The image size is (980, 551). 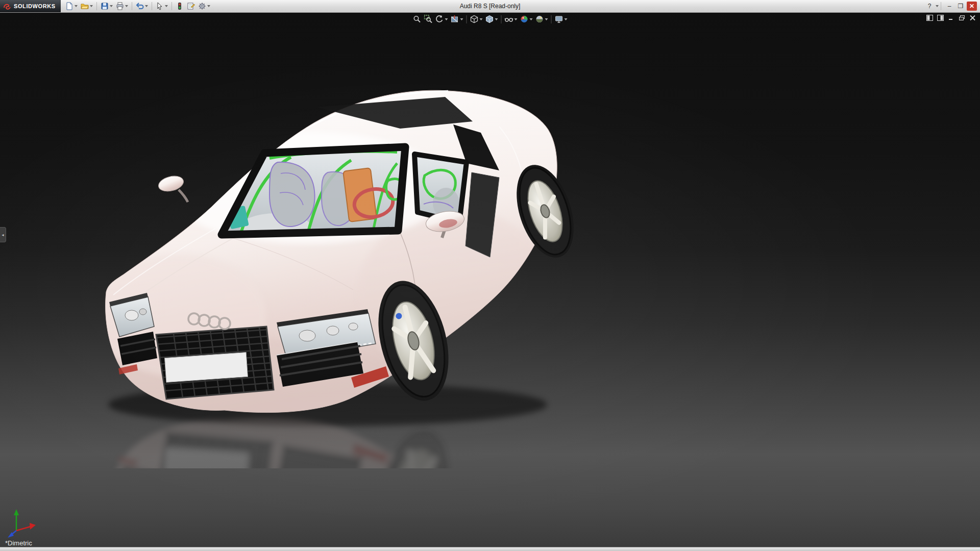 What do you see at coordinates (972, 18) in the screenshot?
I see `doc-close-icon` at bounding box center [972, 18].